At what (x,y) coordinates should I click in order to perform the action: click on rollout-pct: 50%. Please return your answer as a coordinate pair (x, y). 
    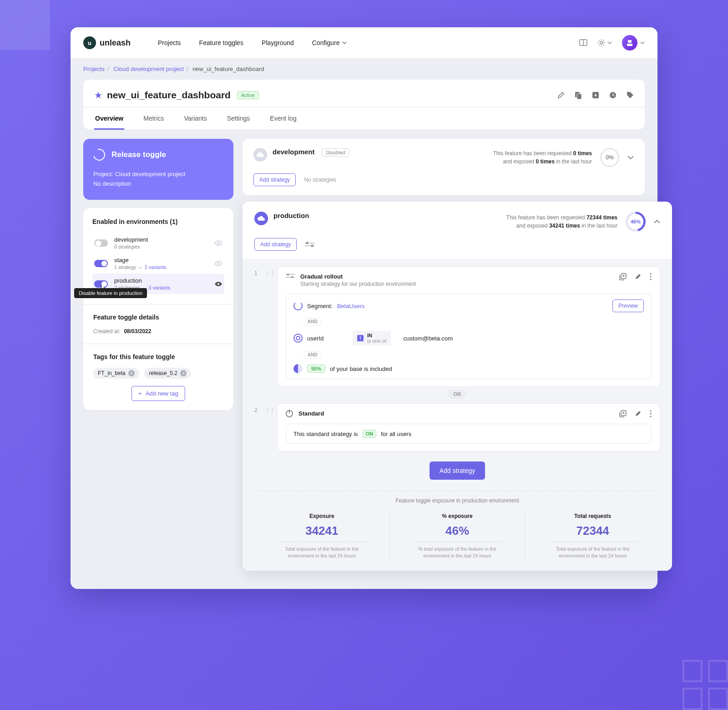
    Looking at the image, I should click on (316, 369).